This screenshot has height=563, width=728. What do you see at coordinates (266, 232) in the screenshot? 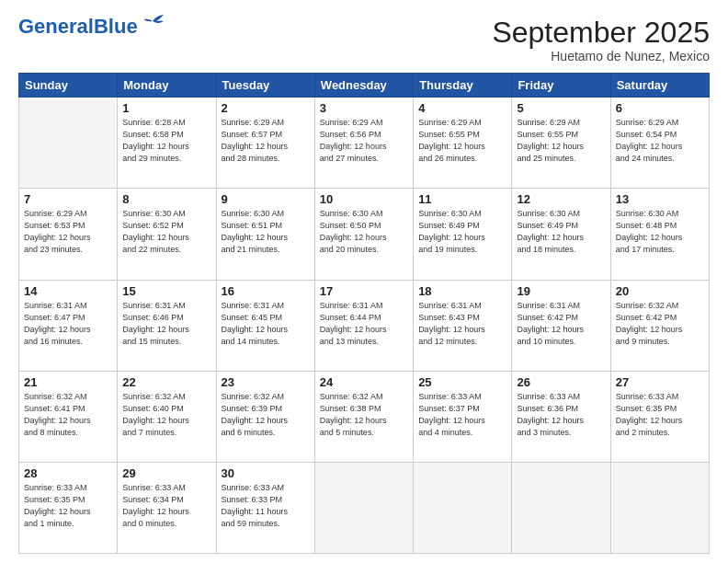
I see `day-info: Sunrise: 6:30 AM Sunset: 6:51 PM Dayligh…` at bounding box center [266, 232].